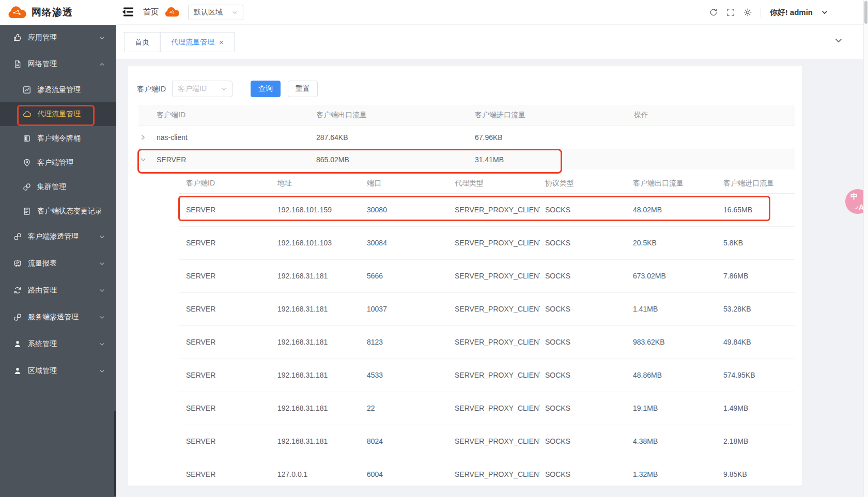 This screenshot has width=868, height=497. I want to click on sidebar-item-客户端令牌桶: 客户端令牌桶, so click(58, 138).